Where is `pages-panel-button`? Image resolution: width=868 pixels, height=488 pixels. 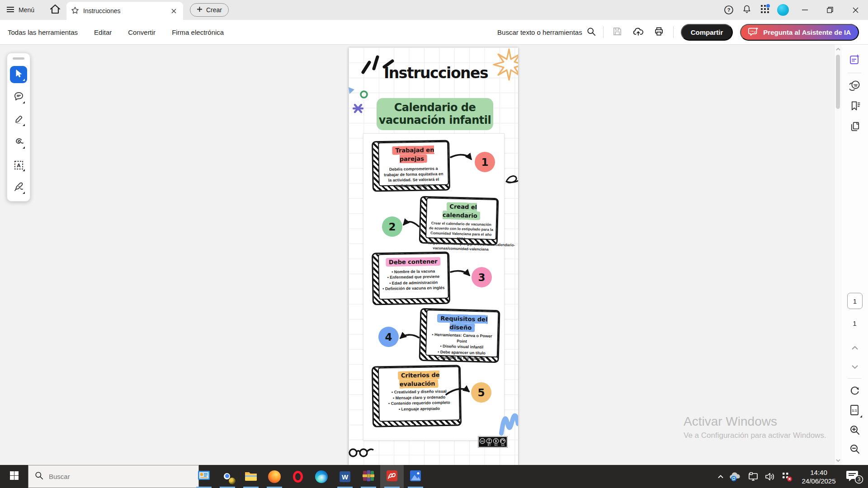 pages-panel-button is located at coordinates (855, 127).